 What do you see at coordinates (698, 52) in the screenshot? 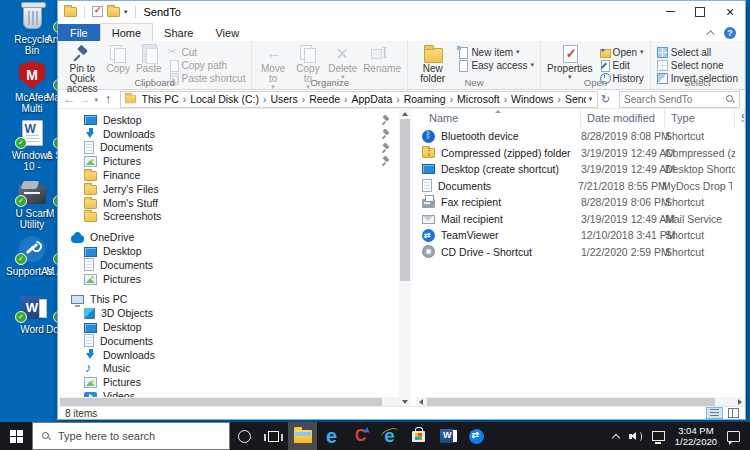
I see `select-all-button: Select all` at bounding box center [698, 52].